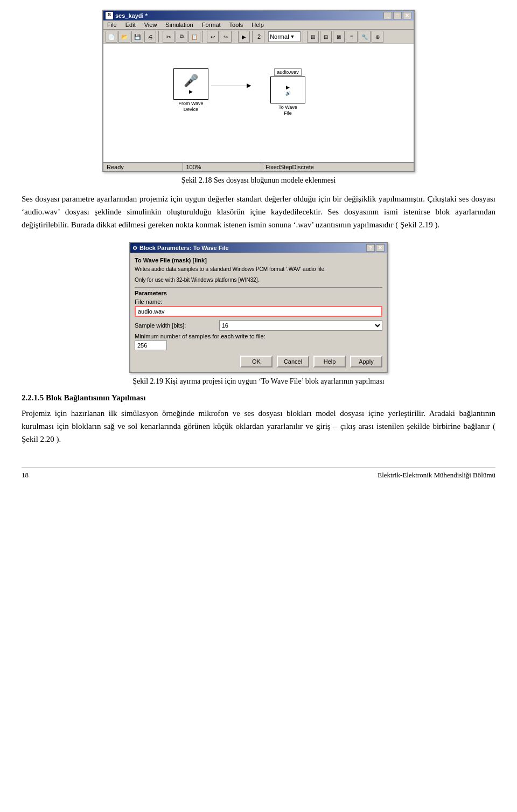 The image size is (517, 812). What do you see at coordinates (231, 85) in the screenshot?
I see `arrow-line-graphic: ——————▶` at bounding box center [231, 85].